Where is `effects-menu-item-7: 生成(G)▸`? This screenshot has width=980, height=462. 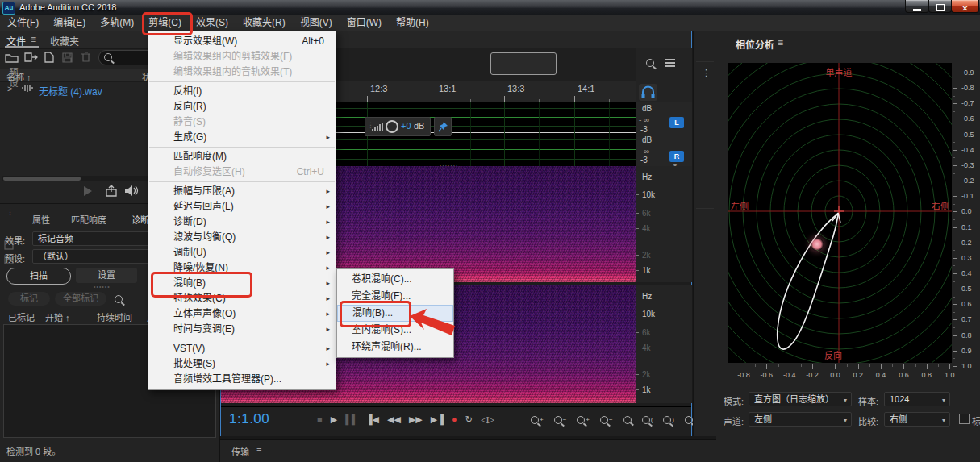 effects-menu-item-7: 生成(G)▸ is located at coordinates (242, 137).